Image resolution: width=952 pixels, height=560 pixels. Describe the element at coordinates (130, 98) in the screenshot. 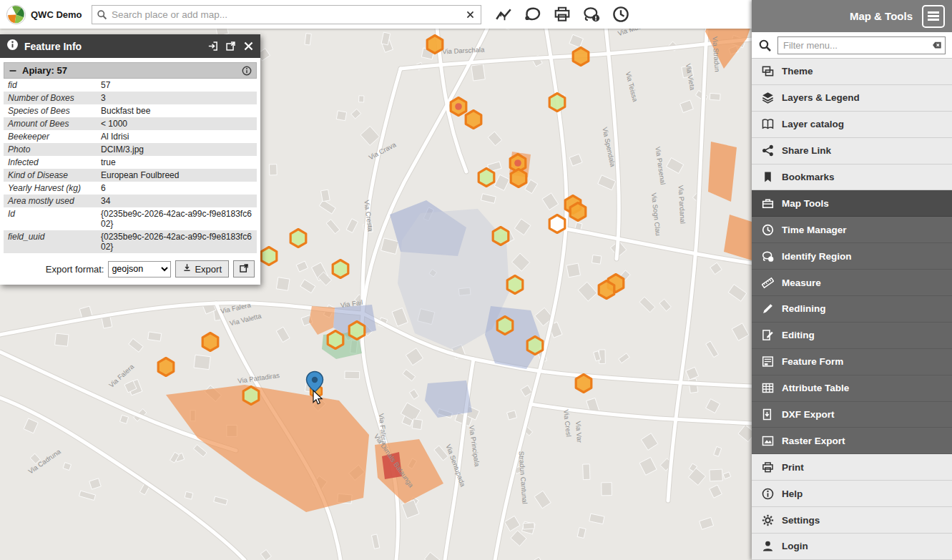

I see `attribute-row: Number of Boxes3` at that location.